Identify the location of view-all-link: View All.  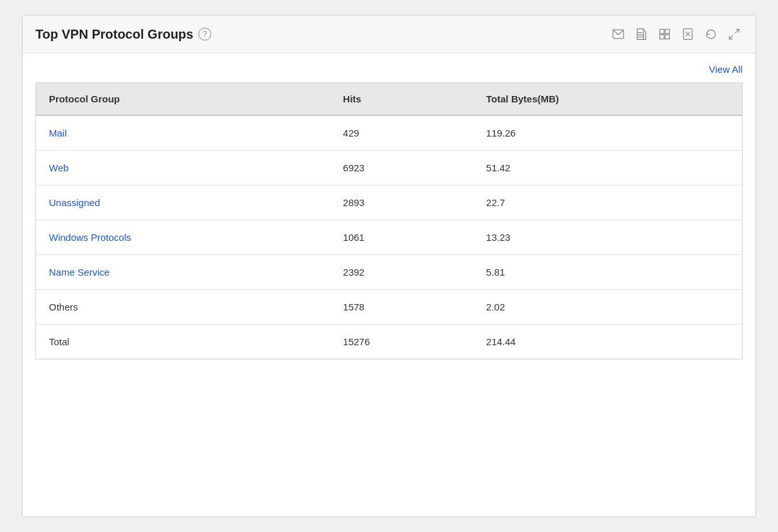
(726, 70).